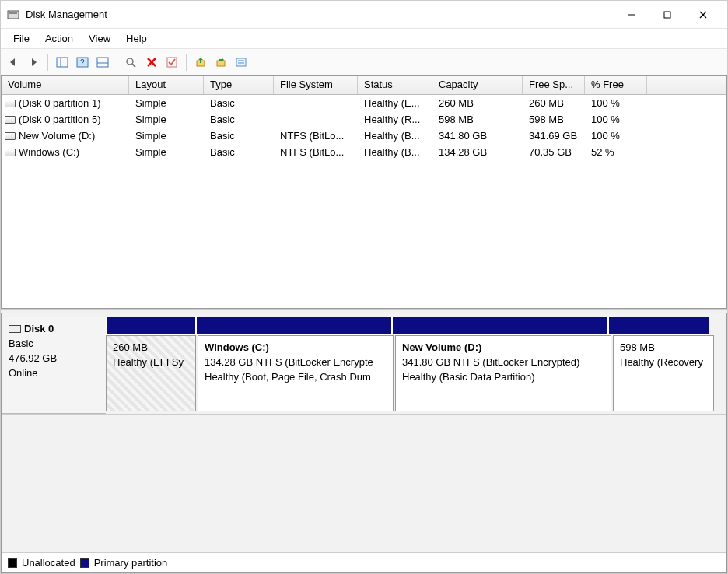 The image size is (728, 574). I want to click on partition-box: 260 MBHealthy (EFI Sy, so click(151, 373).